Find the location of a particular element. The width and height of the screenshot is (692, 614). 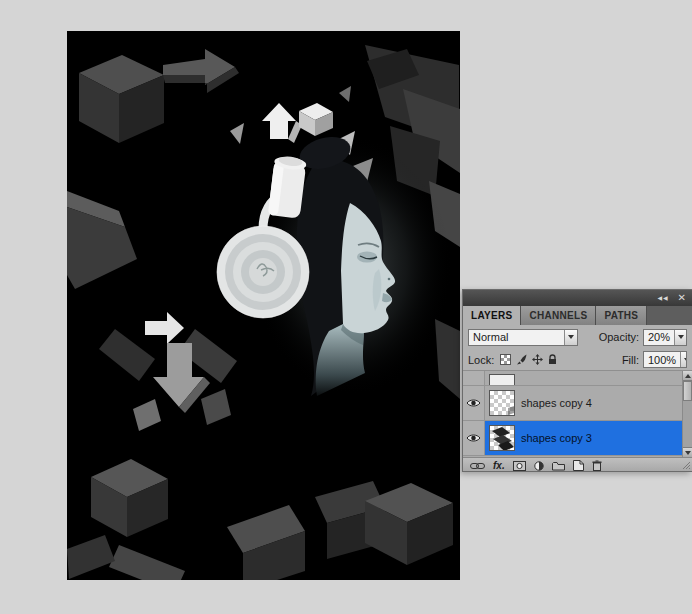

layer-list-scrollbar is located at coordinates (687, 414).